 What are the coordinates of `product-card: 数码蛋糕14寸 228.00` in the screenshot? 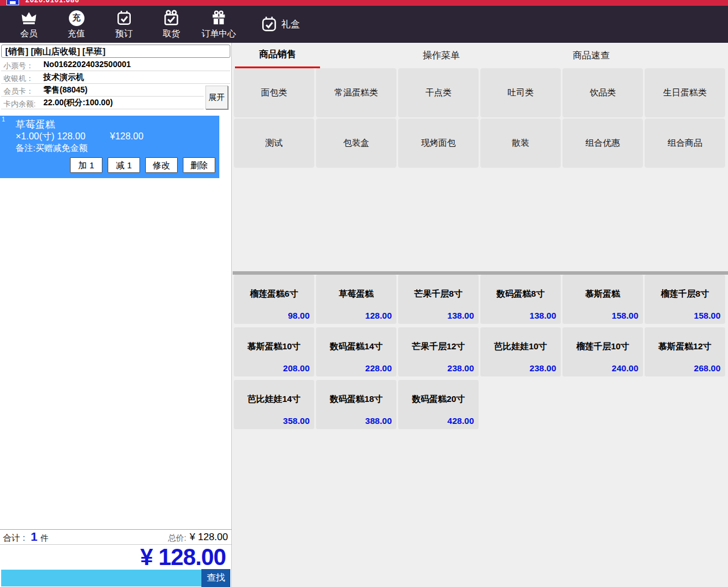 It's located at (356, 352).